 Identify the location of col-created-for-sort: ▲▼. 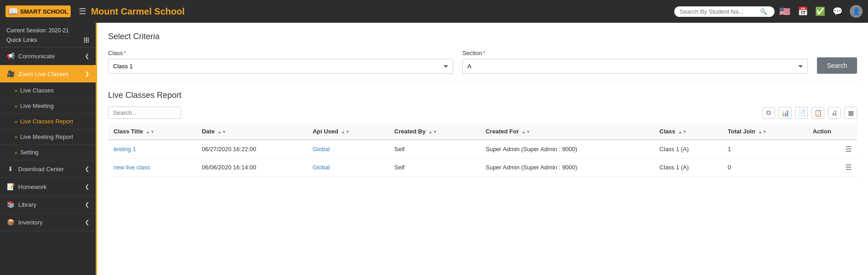
(526, 132).